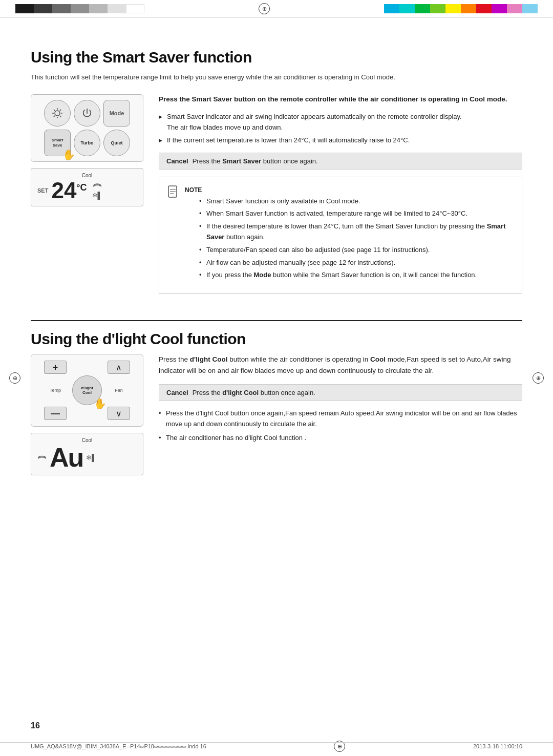 The height and width of the screenshot is (756, 553). What do you see at coordinates (15, 378) in the screenshot?
I see `left-reg-circle: ⊕` at bounding box center [15, 378].